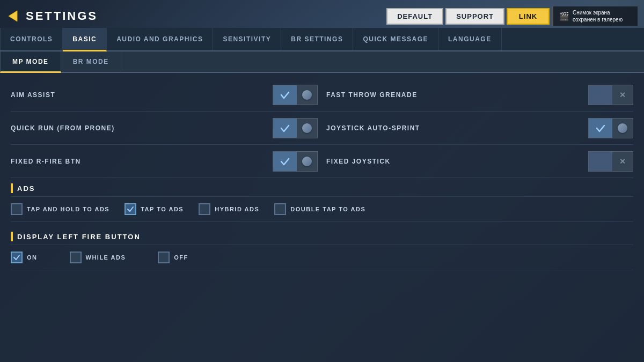  Describe the element at coordinates (98, 257) in the screenshot. I see `fire-while-ads-item: WHILE ADS` at that location.